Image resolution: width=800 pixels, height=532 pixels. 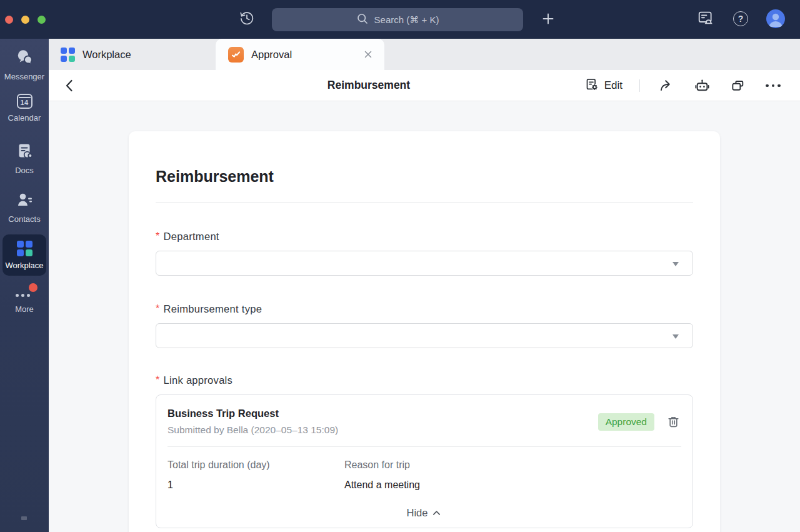 What do you see at coordinates (368, 54) in the screenshot?
I see `close-tab-button` at bounding box center [368, 54].